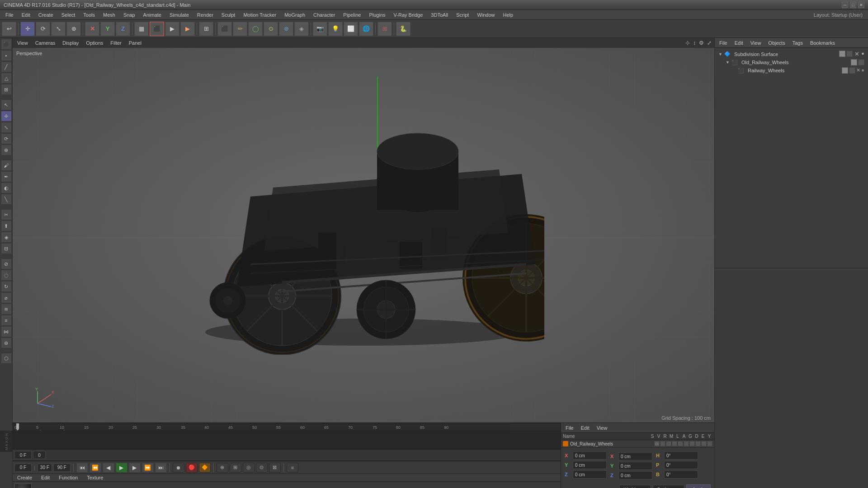 The image size is (868, 488). Describe the element at coordinates (669, 486) in the screenshot. I see `transform-mode-select: Scale Move Rotate` at that location.